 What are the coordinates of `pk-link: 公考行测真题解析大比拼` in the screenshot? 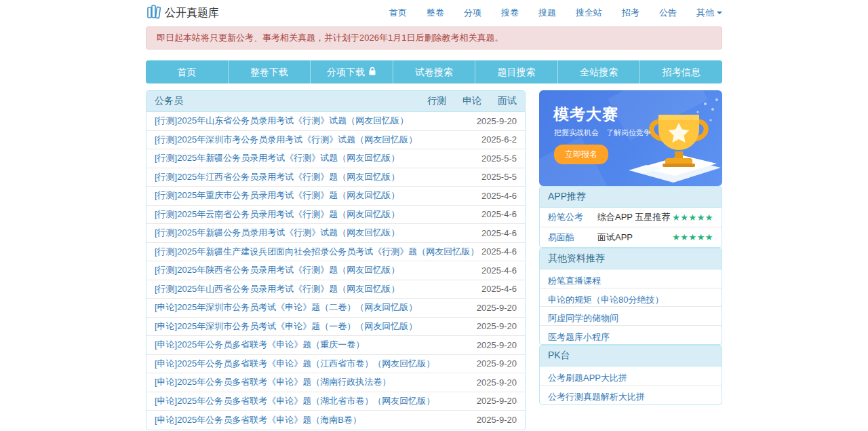 It's located at (597, 396).